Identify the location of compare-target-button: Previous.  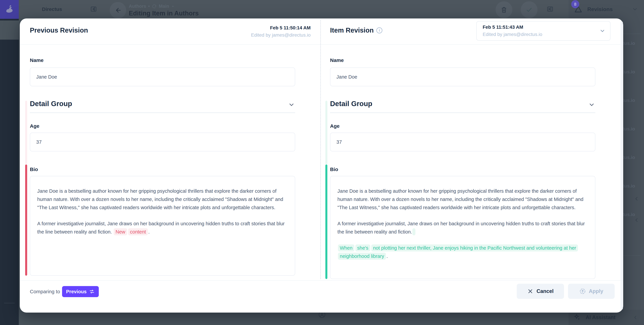
(80, 292).